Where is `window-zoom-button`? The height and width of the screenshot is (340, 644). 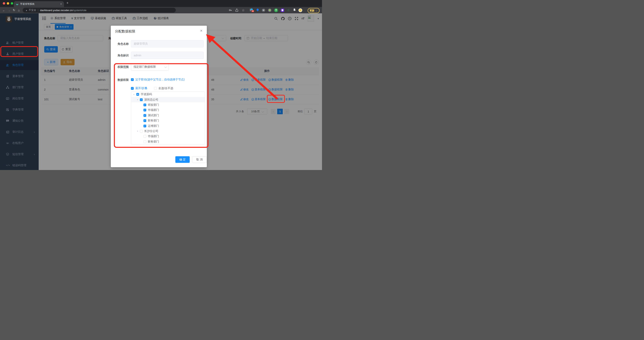
window-zoom-button is located at coordinates (12, 3).